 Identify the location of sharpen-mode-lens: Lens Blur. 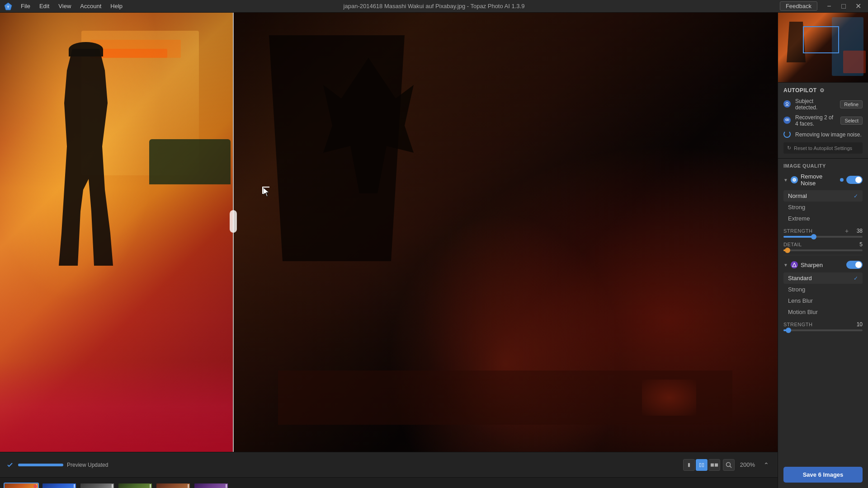
(823, 301).